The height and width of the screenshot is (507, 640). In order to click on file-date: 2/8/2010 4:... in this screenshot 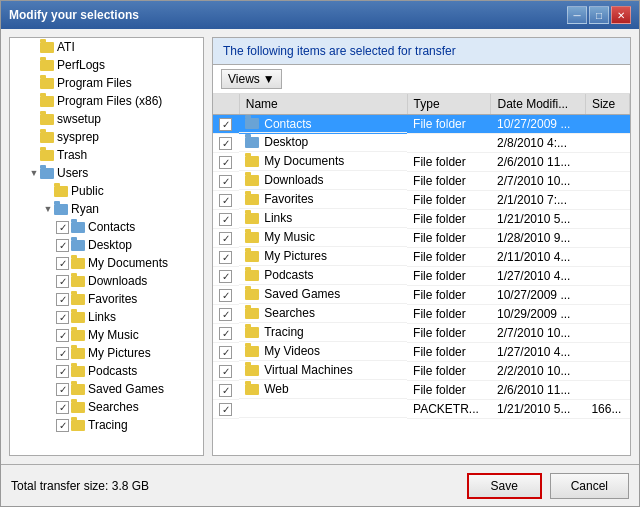, I will do `click(538, 144)`.